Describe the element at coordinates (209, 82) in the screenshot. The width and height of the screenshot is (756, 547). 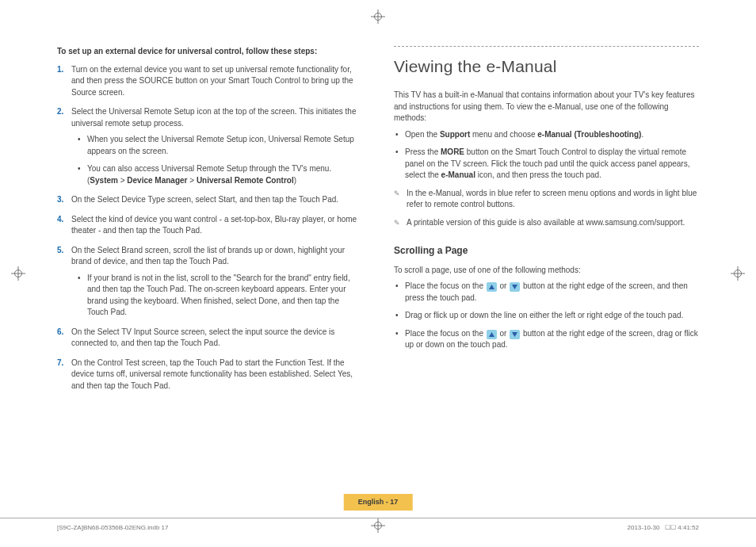
I see `step-item: 1. Turn on the external device you want …` at that location.